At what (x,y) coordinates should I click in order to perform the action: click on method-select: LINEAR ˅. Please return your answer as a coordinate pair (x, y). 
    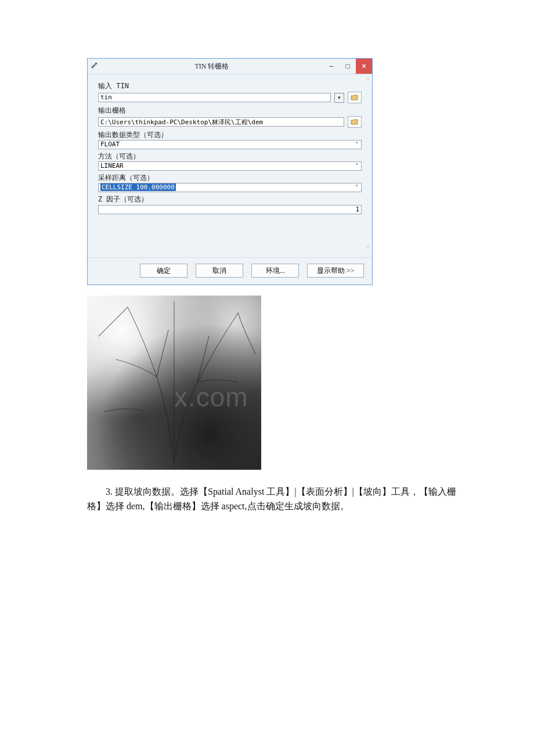
    Looking at the image, I should click on (230, 166).